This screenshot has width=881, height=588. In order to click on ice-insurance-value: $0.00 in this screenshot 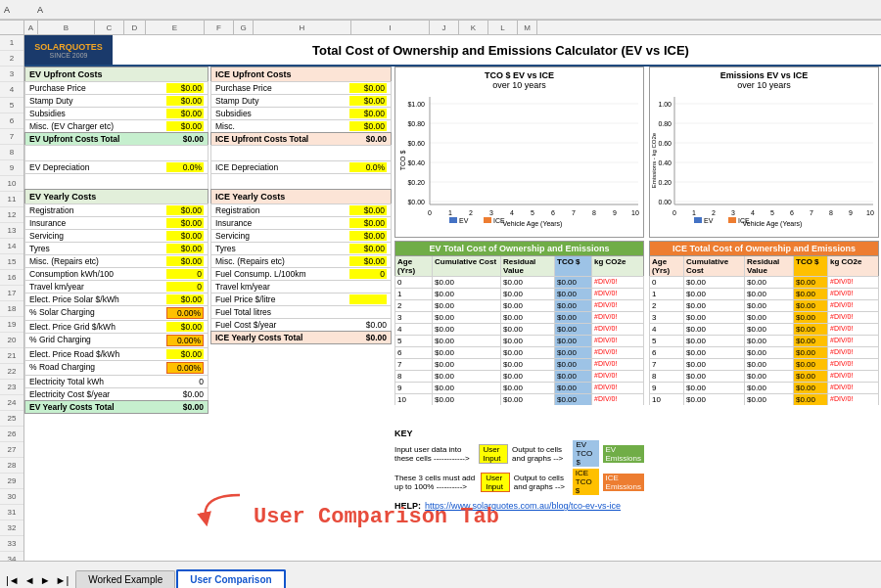, I will do `click(368, 223)`.